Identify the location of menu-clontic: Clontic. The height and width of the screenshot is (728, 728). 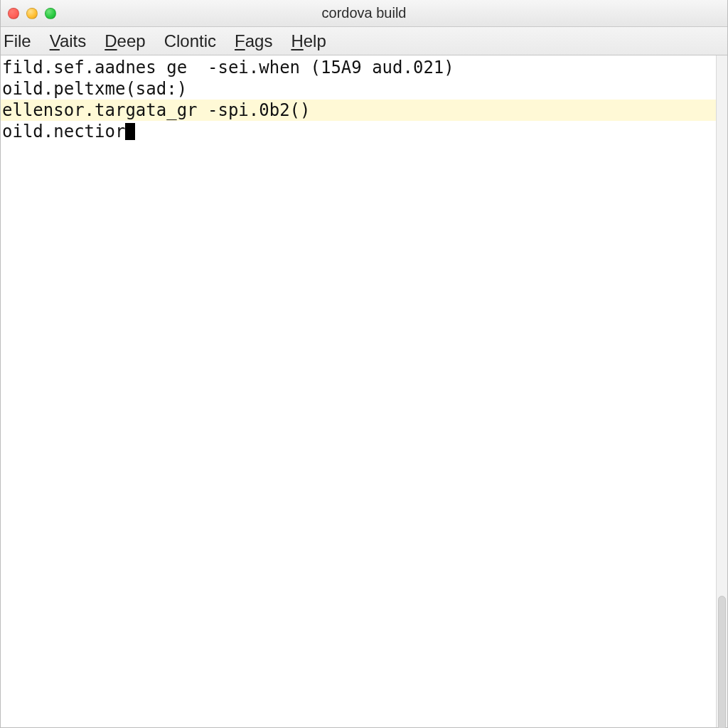
(191, 41).